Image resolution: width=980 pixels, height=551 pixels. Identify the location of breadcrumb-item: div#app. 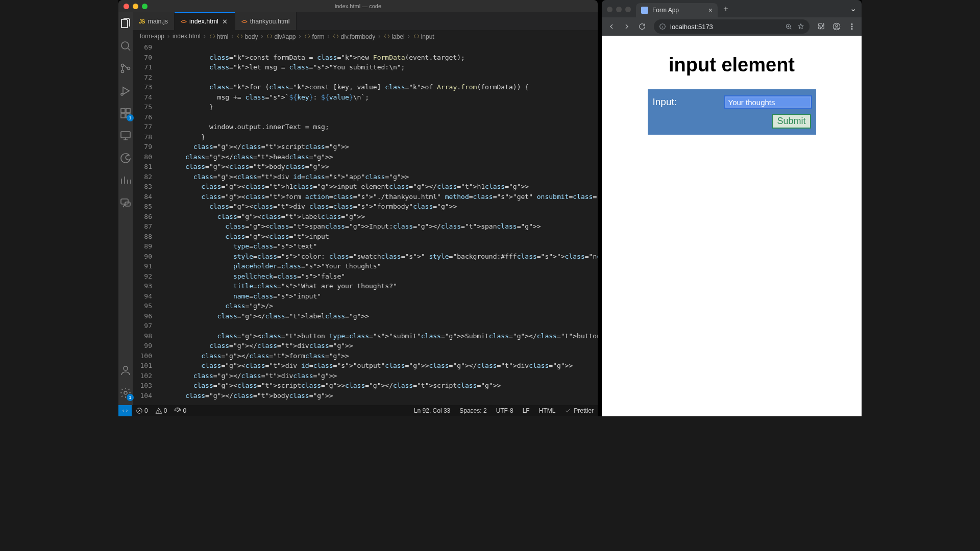
(281, 37).